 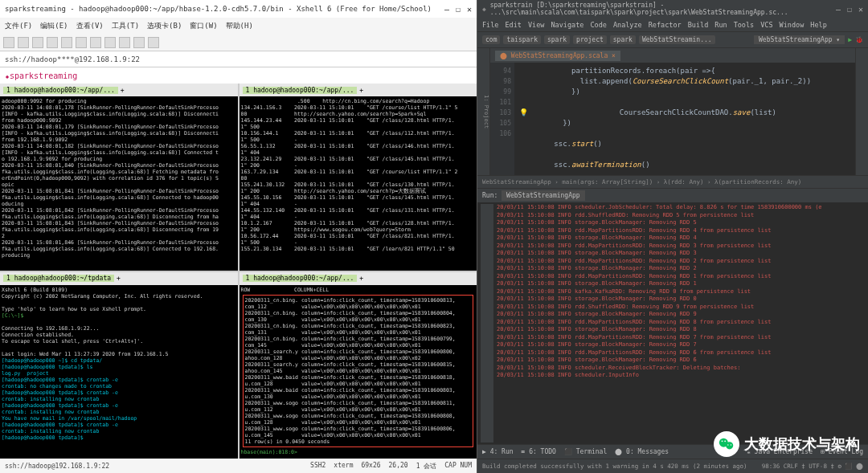 What do you see at coordinates (358, 366) in the screenshot?
I see `pane-hbase: 1 hadoop@hadoop000:~/app/... + ROW COLUM…` at bounding box center [358, 366].